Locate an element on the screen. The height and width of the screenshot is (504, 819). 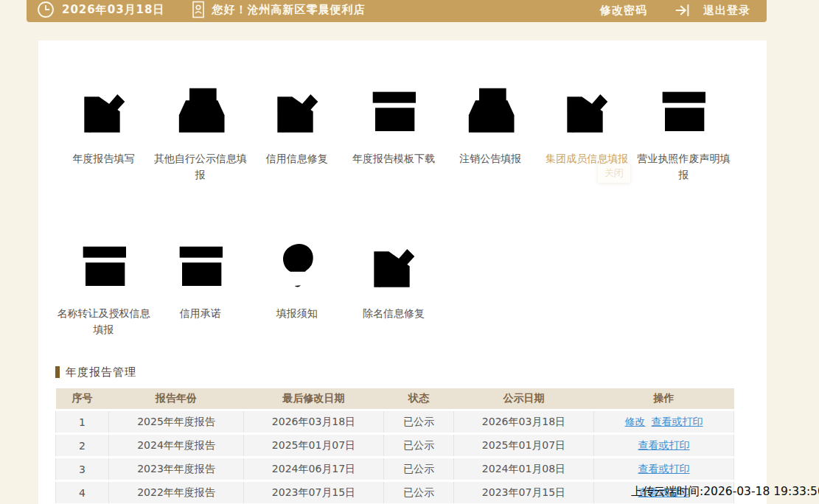
feature-item: 信用承诺 is located at coordinates (201, 286).